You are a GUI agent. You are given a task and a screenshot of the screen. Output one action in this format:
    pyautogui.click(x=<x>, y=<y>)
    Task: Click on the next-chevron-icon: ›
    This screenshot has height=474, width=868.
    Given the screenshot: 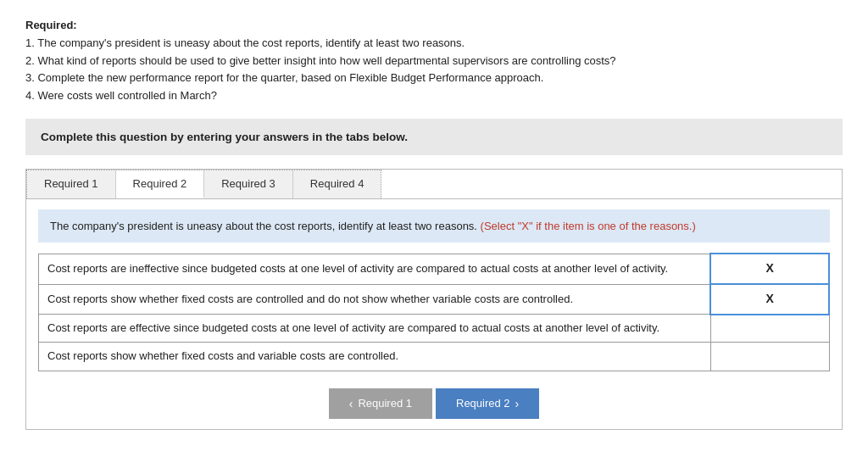 What is the action you would take?
    pyautogui.click(x=517, y=404)
    